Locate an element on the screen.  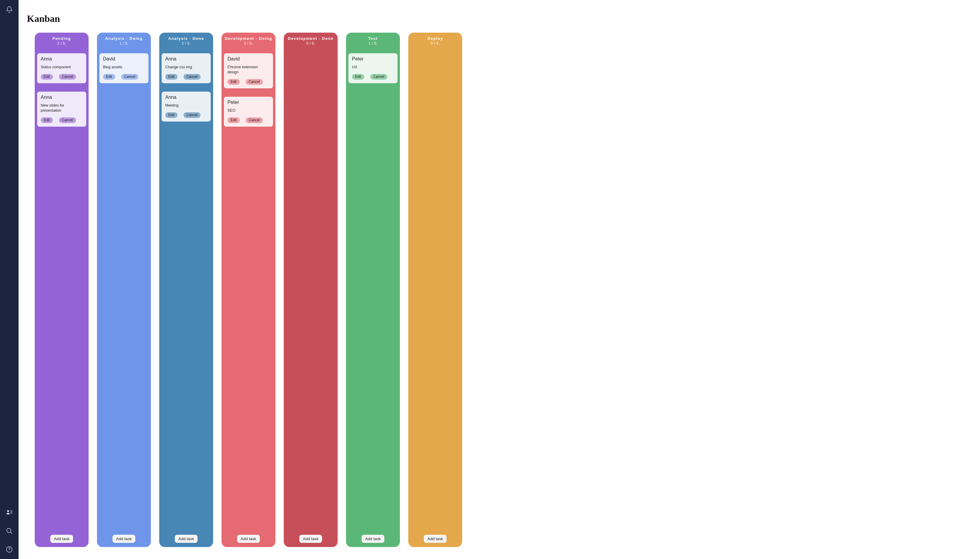
page-title: Kanban is located at coordinates (500, 18).